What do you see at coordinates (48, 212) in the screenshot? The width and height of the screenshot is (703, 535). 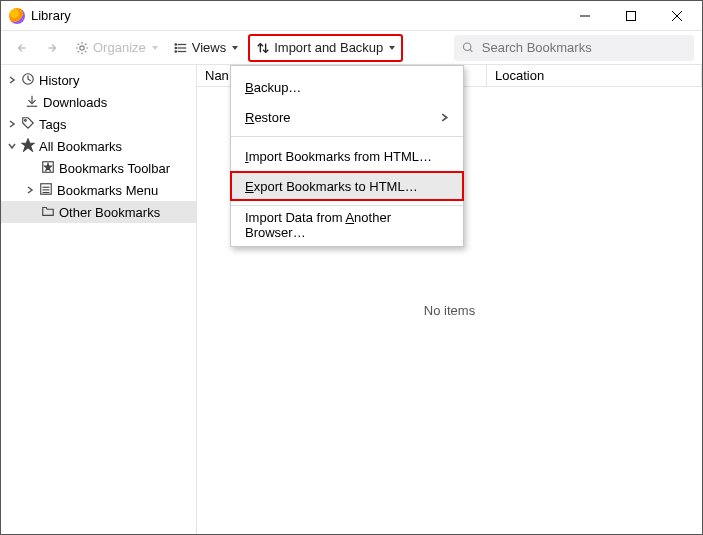 I see `folder-icon` at bounding box center [48, 212].